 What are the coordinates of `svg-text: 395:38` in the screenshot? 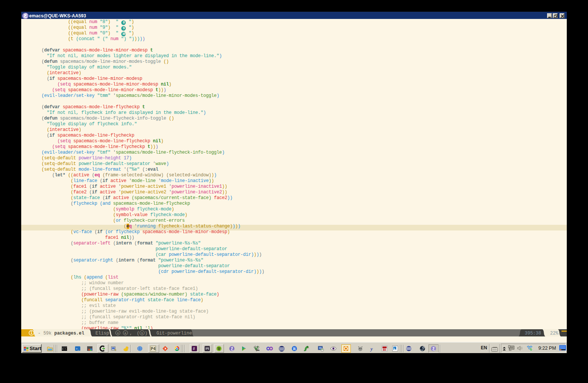 It's located at (533, 333).